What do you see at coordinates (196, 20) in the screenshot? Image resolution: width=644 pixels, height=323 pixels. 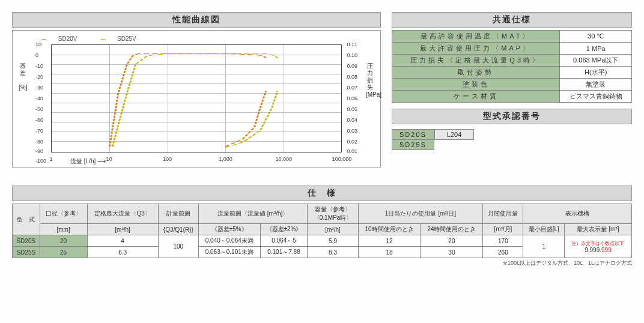 I see `chart-title: 性能曲線図` at bounding box center [196, 20].